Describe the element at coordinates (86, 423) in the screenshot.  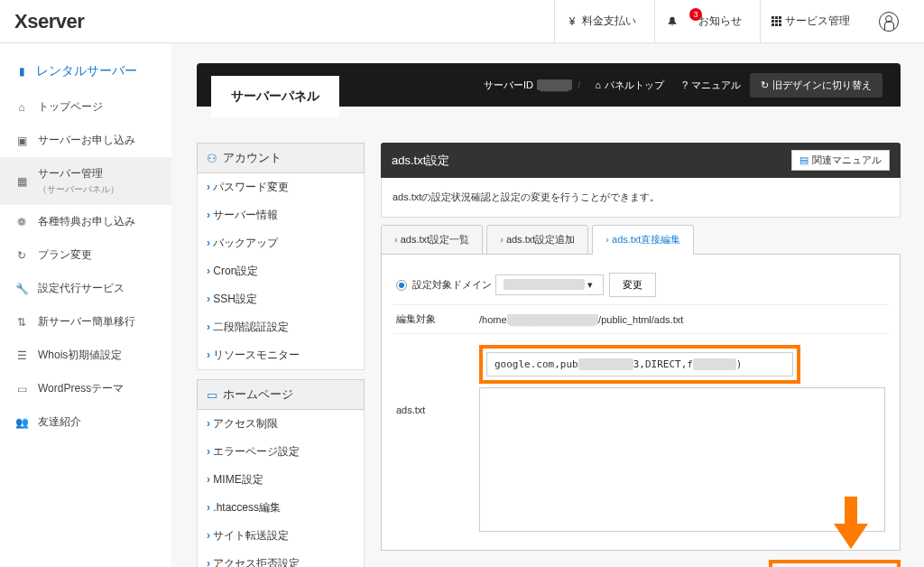
I see `sidebar-item-9: 👥友達紹介` at that location.